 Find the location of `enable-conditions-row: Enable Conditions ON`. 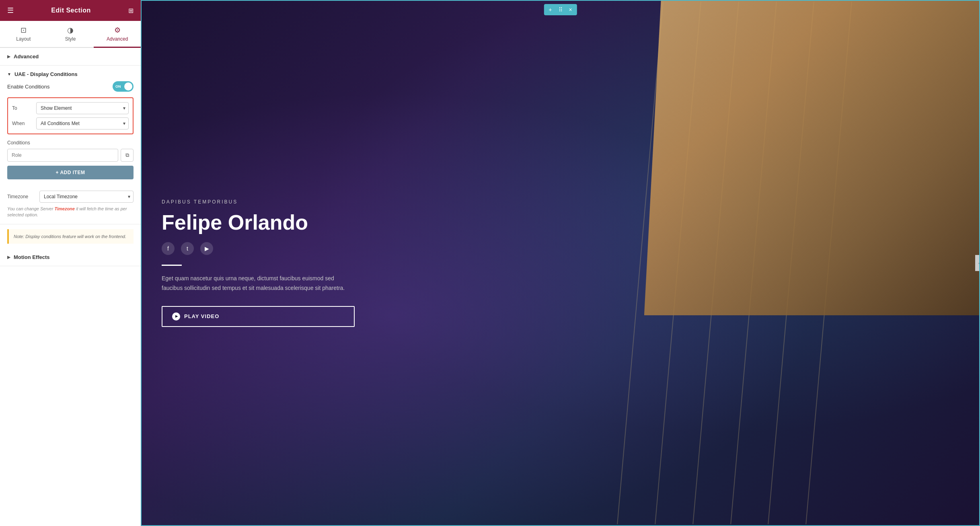

enable-conditions-row: Enable Conditions ON is located at coordinates (70, 86).